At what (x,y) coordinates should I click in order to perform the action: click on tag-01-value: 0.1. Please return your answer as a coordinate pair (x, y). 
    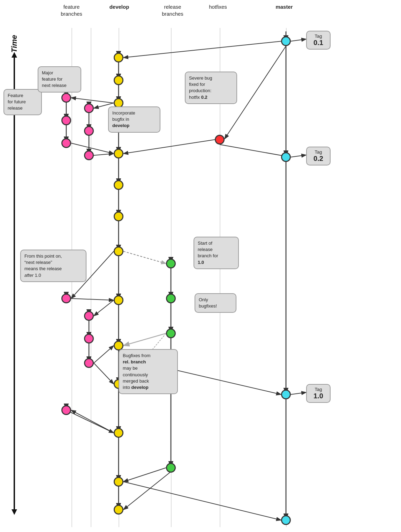
    Looking at the image, I should click on (318, 43).